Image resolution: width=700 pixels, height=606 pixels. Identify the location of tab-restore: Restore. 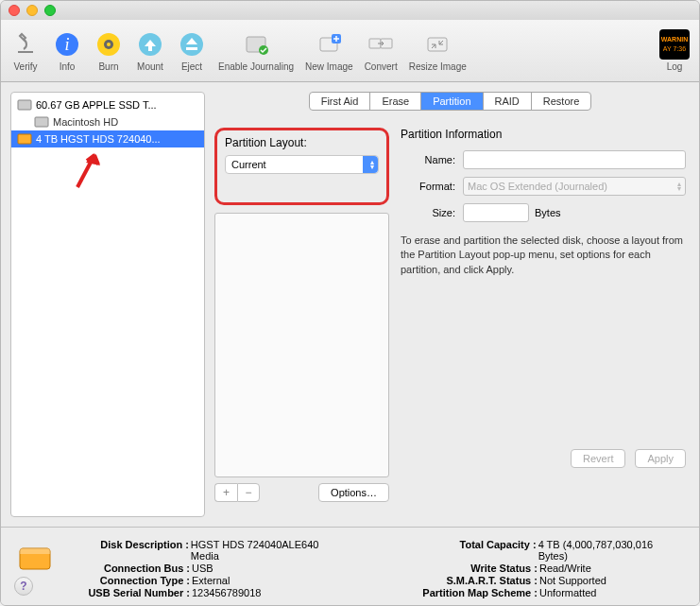
(561, 101).